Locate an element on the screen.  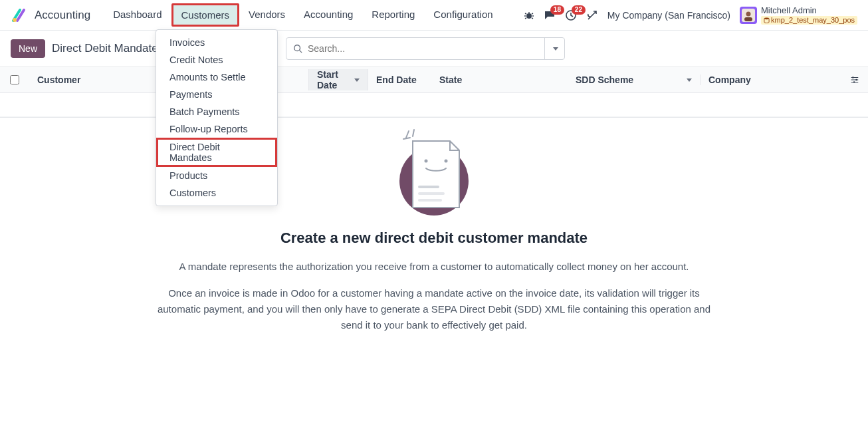
caret-down-icon is located at coordinates (556, 49).